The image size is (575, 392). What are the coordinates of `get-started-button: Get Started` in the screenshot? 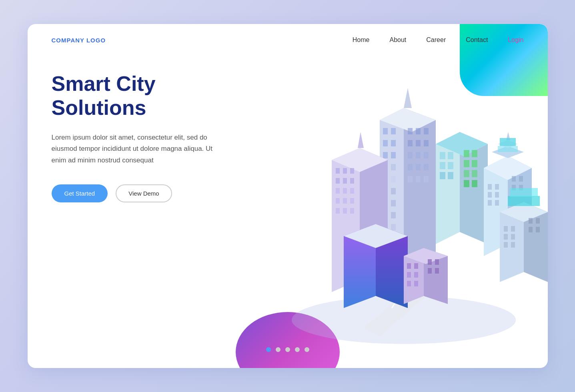 It's located at (80, 194).